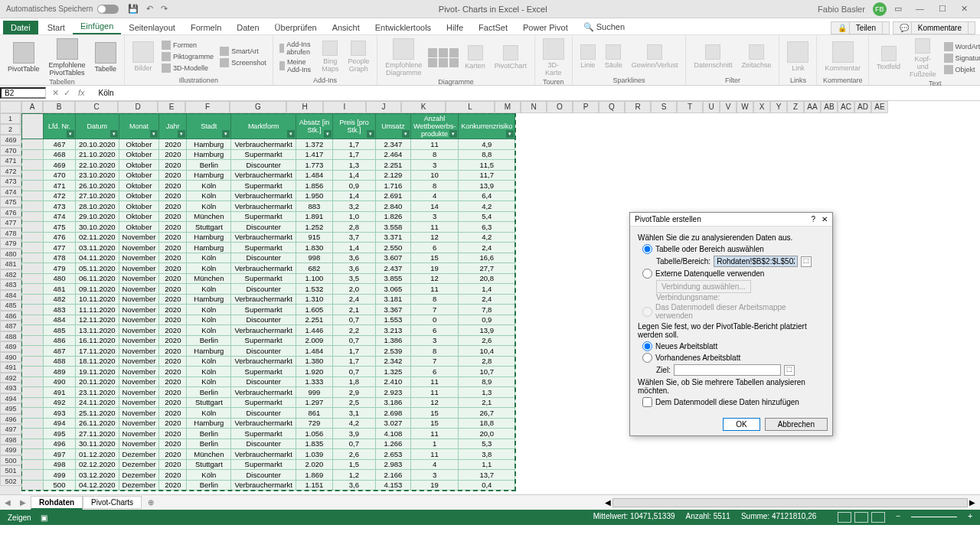  Describe the element at coordinates (433, 63) in the screenshot. I see `chart-bar-icon` at that location.